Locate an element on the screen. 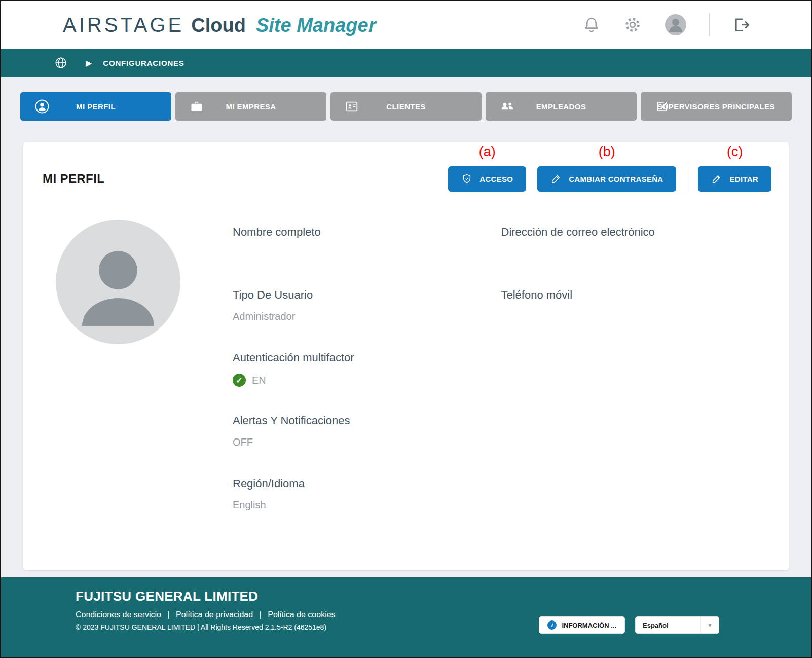  user-avatar-icon is located at coordinates (676, 25).